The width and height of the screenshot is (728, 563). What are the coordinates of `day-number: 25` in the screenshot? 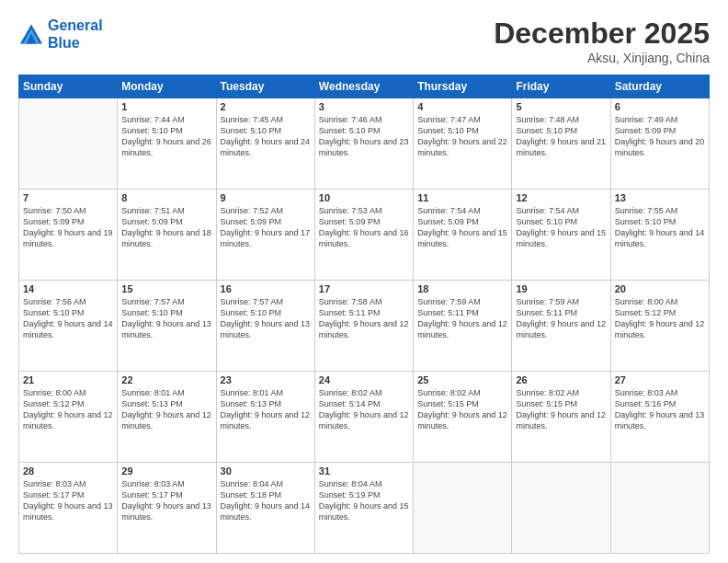 It's located at (462, 380).